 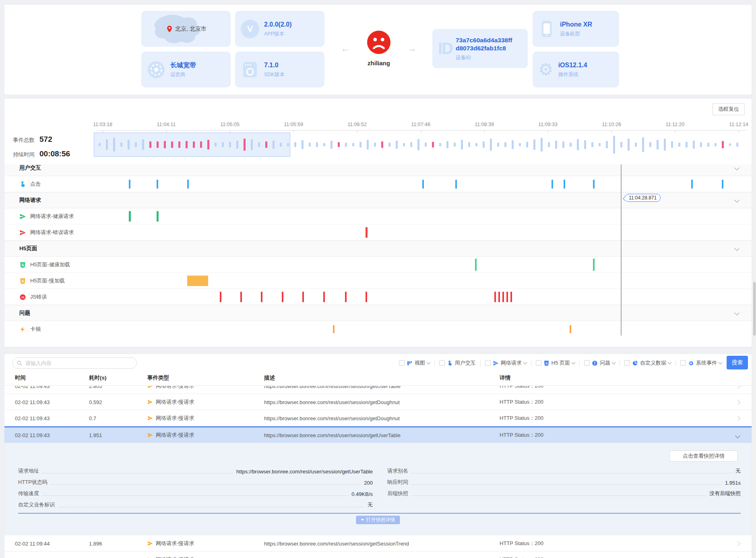 What do you see at coordinates (457, 363) in the screenshot?
I see `filter-item-2: 用户交互` at bounding box center [457, 363].